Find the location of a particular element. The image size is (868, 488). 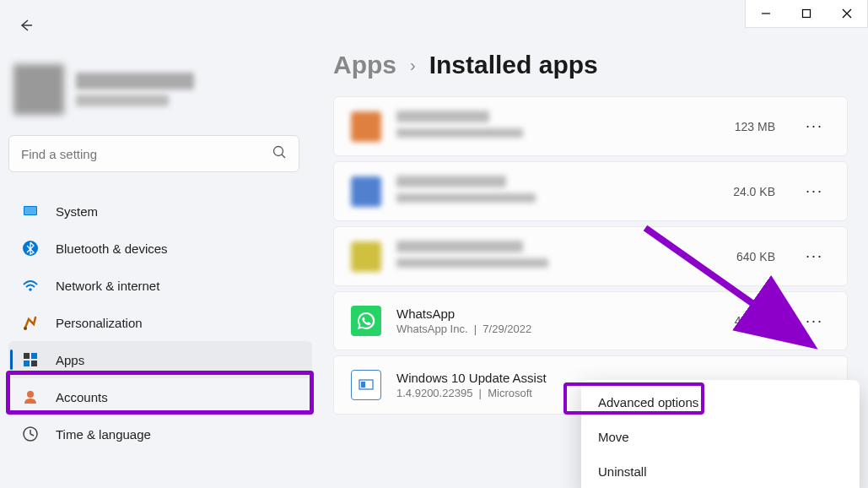

close-button is located at coordinates (847, 14).